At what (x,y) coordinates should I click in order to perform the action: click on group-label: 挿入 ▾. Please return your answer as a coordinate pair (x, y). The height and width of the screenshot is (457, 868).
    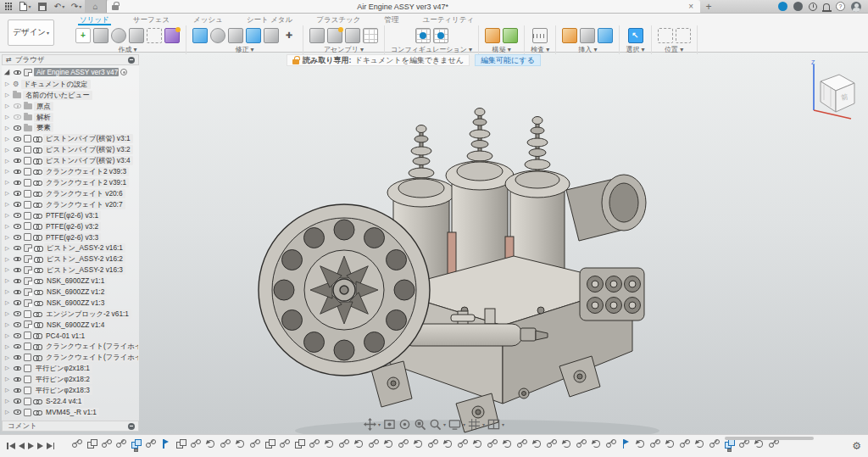
    Looking at the image, I should click on (587, 49).